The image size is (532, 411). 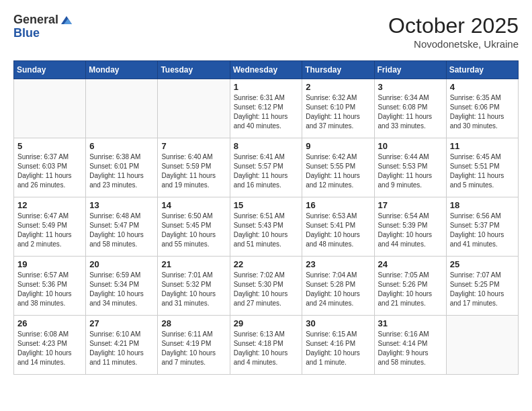 I want to click on day-info: Sunrise: 6:13 AM Sunset: 4:18 PM Dayligh…, so click(x=266, y=349).